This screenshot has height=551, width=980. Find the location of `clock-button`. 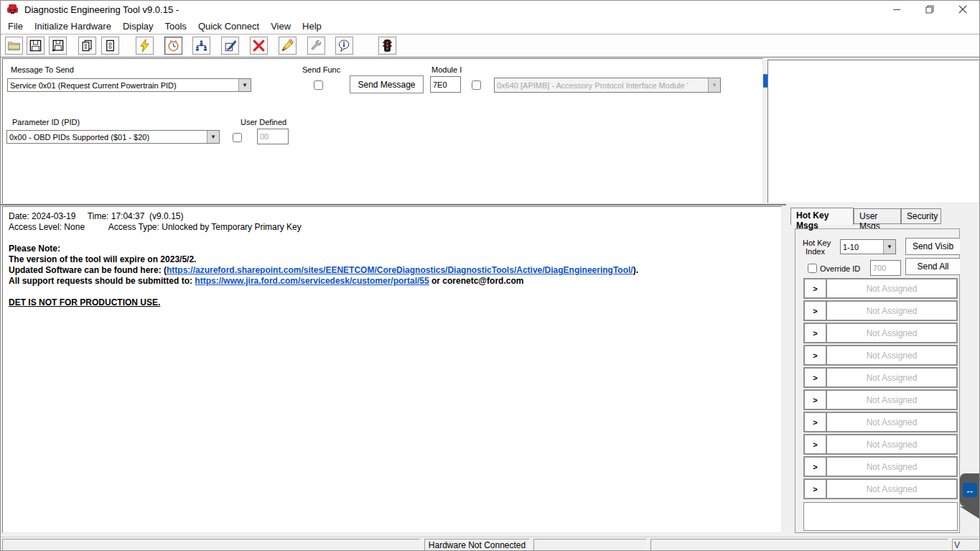

clock-button is located at coordinates (174, 46).